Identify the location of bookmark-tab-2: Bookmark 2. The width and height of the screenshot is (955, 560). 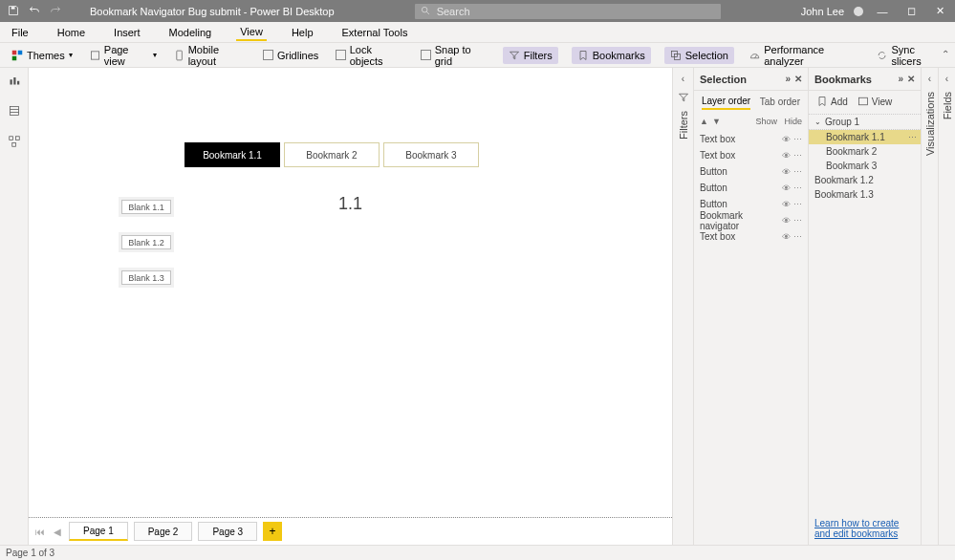
(332, 155).